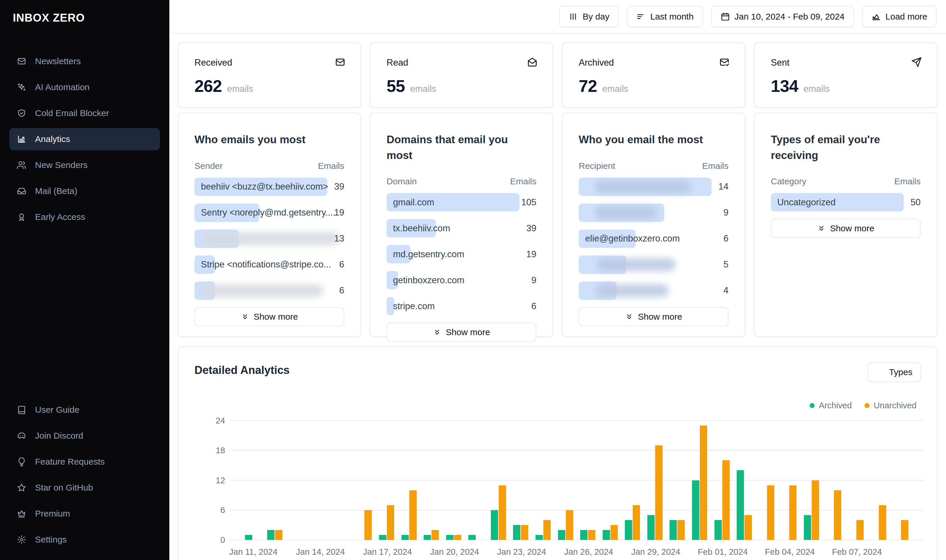  Describe the element at coordinates (665, 17) in the screenshot. I see `topbar-button-last-month: Last month` at that location.